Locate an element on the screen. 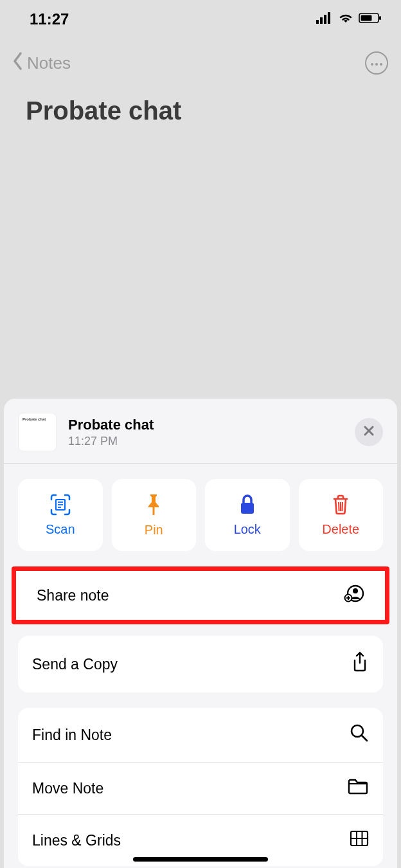  close-icon is located at coordinates (369, 432).